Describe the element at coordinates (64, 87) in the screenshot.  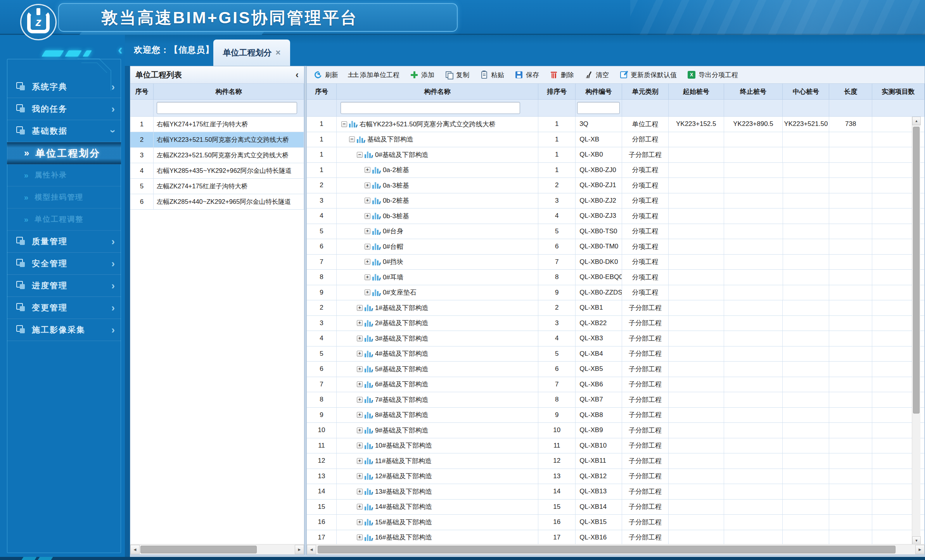
I see `sidebar-item-系统字典: 系统字典›` at that location.